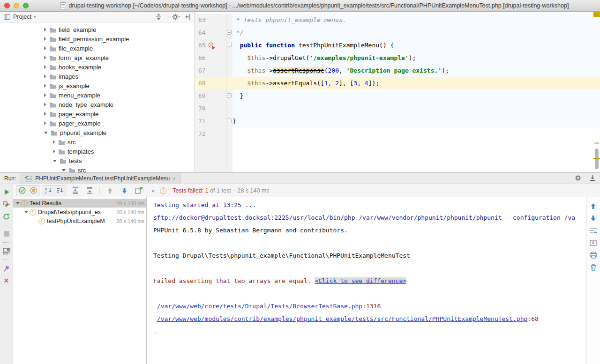  What do you see at coordinates (593, 256) in the screenshot?
I see `print-button` at bounding box center [593, 256].